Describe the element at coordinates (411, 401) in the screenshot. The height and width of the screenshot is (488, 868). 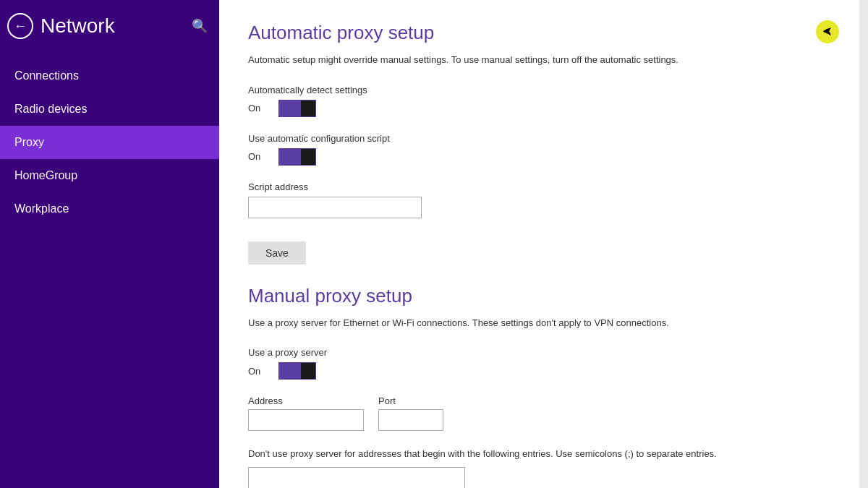
I see `port-label: Port` at that location.